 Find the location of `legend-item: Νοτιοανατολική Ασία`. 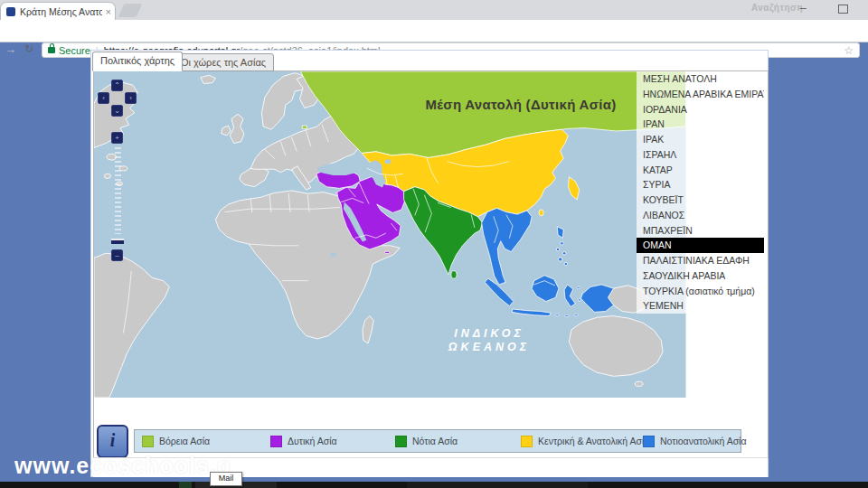

legend-item: Νοτιοανατολική Ασία is located at coordinates (694, 441).